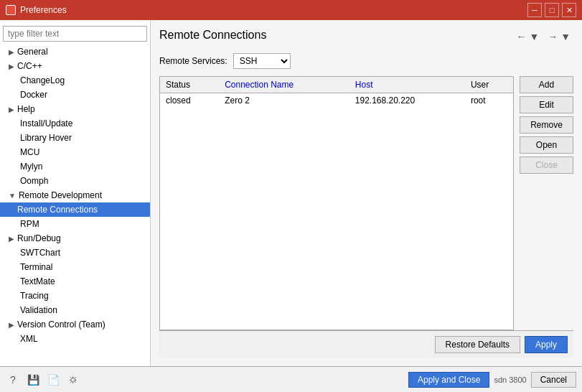 This screenshot has width=582, height=392. Describe the element at coordinates (11, 10) in the screenshot. I see `app-icon` at that location.